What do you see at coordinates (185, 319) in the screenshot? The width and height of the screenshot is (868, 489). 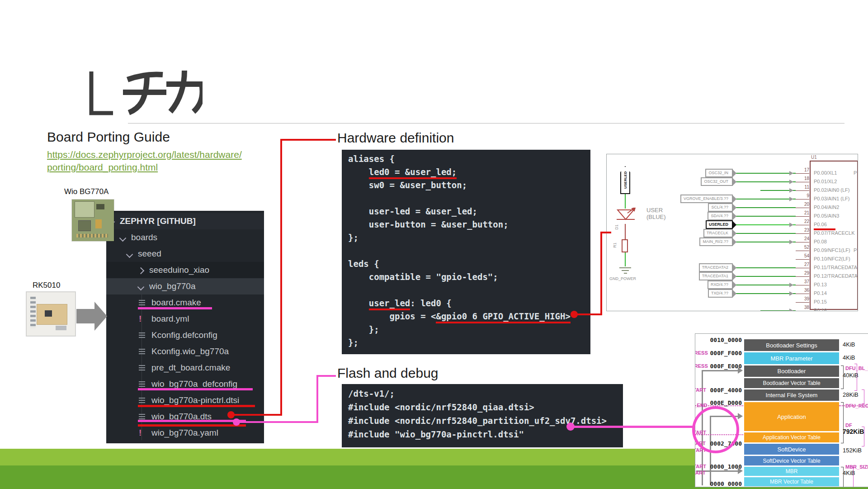 I see `tree-item-board-yml: !board.yml` at bounding box center [185, 319].